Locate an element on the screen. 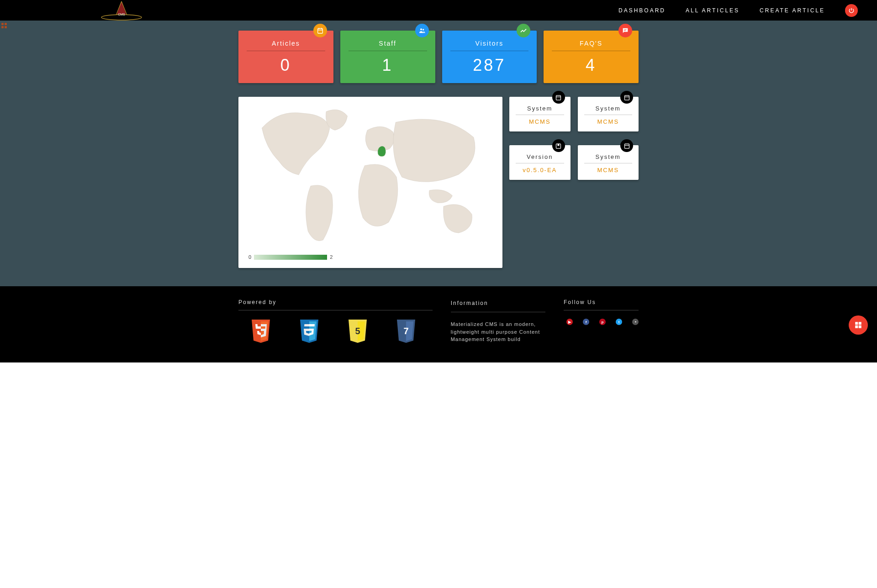 The width and height of the screenshot is (877, 588). stat-value: 1 is located at coordinates (388, 65).